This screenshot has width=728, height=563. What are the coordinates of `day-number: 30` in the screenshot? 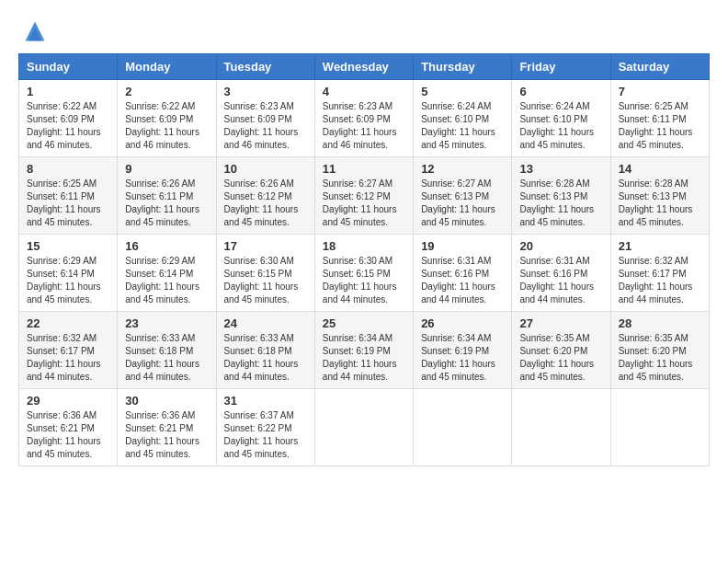 It's located at (166, 401).